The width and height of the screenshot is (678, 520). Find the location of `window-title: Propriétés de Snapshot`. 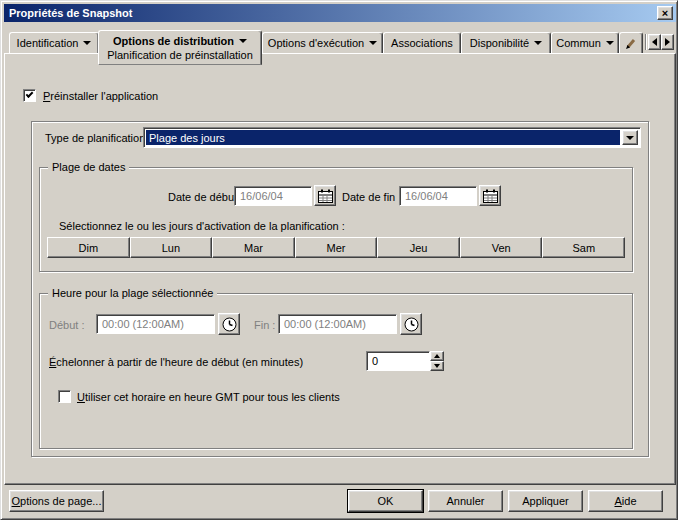

window-title: Propriétés de Snapshot is located at coordinates (70, 13).